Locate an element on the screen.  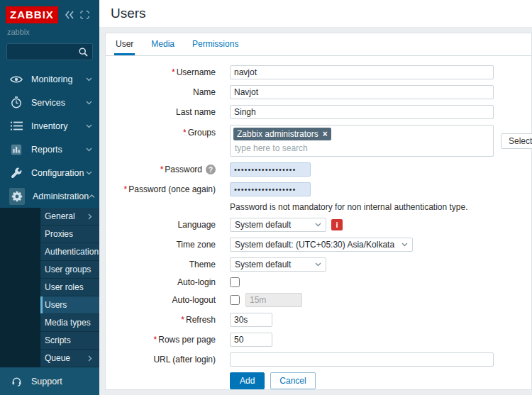
password-hint: Password is not mandatory for non intern… is located at coordinates (349, 207).